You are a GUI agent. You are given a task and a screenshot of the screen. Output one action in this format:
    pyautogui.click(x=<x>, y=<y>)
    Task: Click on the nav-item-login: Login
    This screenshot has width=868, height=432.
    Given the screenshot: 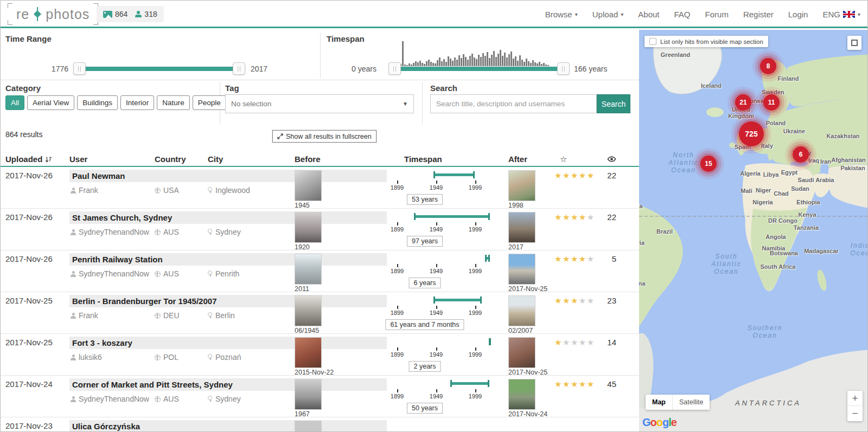 What is the action you would take?
    pyautogui.click(x=799, y=14)
    